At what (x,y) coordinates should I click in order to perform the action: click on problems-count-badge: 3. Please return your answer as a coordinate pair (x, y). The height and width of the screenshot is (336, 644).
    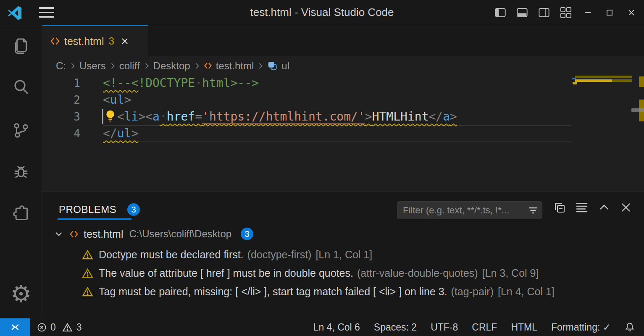
    Looking at the image, I should click on (134, 210).